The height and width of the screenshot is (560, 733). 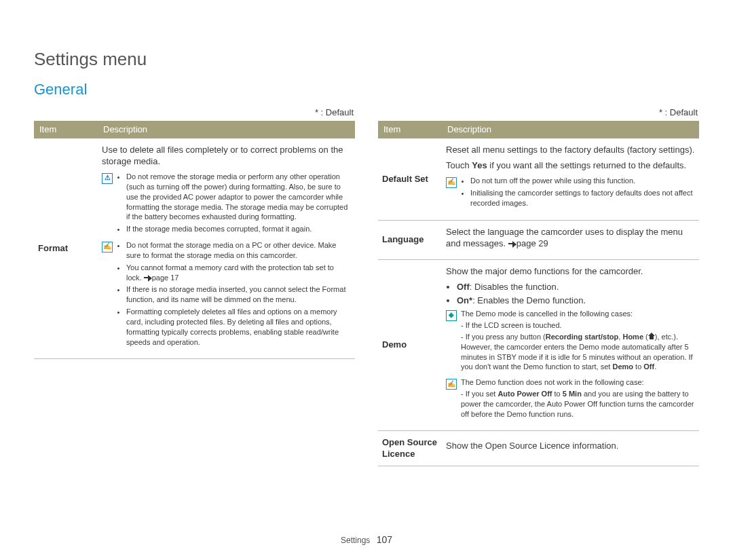 I want to click on format-note1-list: Do not remove the storage media or perfo…, so click(x=233, y=204).